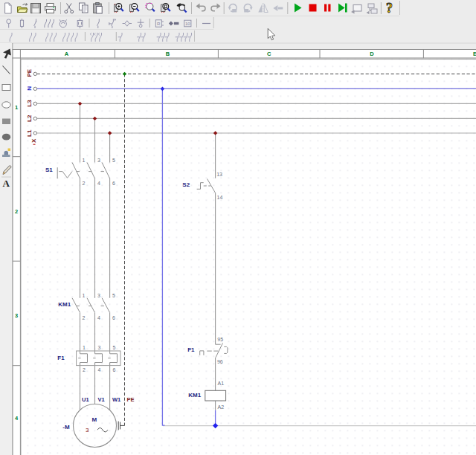 The image size is (476, 455). Describe the element at coordinates (159, 24) in the screenshot. I see `svg-text: R` at that location.